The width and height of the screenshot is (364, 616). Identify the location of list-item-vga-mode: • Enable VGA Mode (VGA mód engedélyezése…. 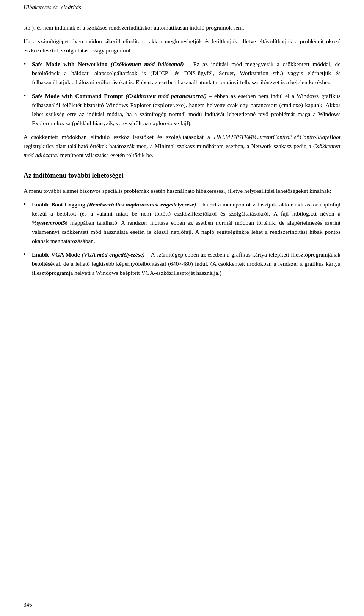
(182, 264).